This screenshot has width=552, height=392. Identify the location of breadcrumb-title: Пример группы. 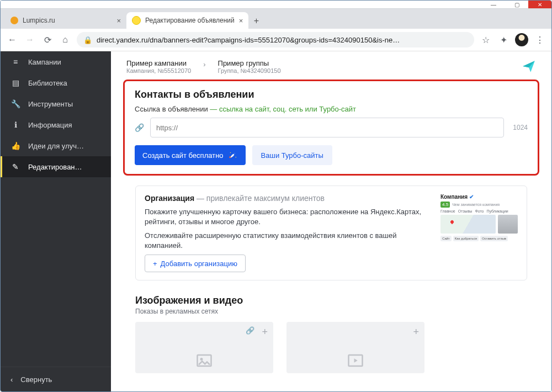
(250, 63).